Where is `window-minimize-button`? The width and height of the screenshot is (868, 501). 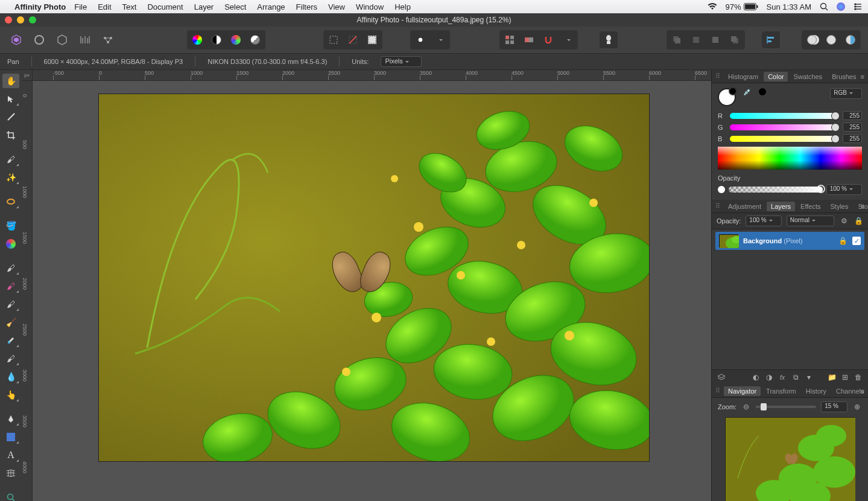
window-minimize-button is located at coordinates (21, 20).